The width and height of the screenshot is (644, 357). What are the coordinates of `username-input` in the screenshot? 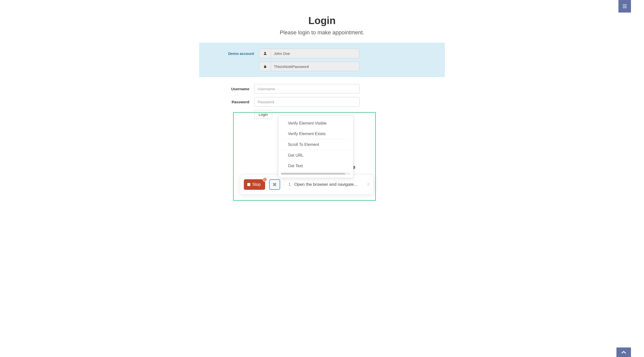 It's located at (307, 89).